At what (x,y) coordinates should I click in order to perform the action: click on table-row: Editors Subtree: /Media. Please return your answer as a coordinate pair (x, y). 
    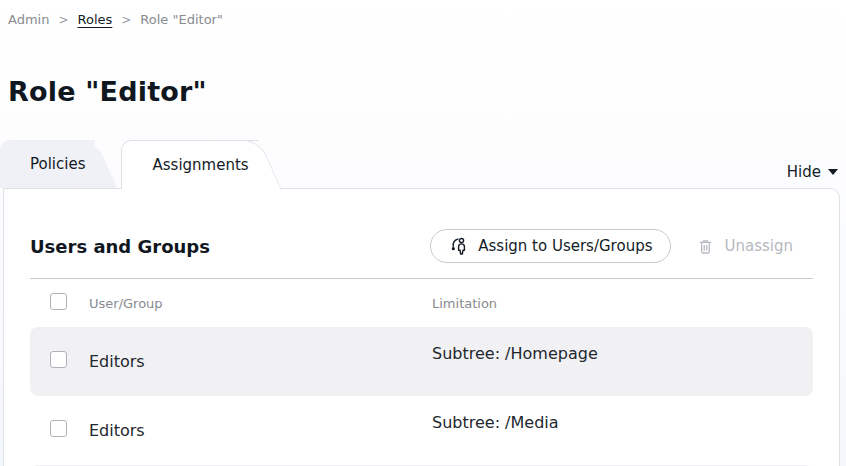
    Looking at the image, I should click on (422, 430).